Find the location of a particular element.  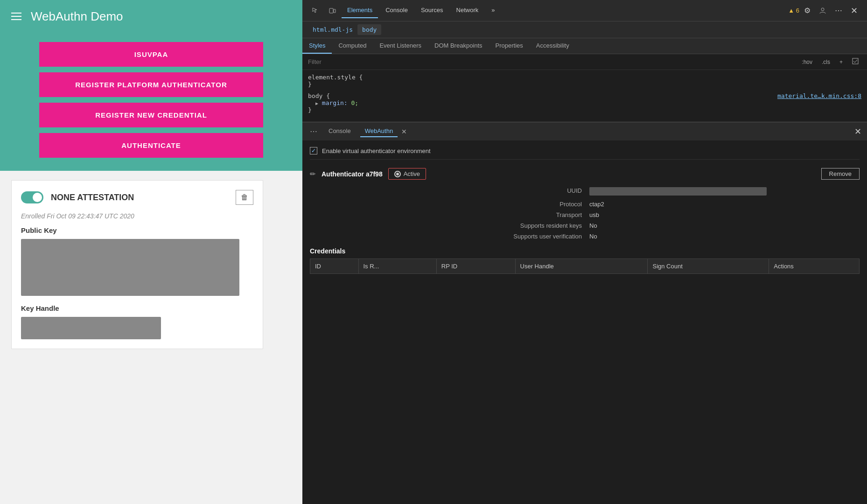

tab-styles: Styles is located at coordinates (317, 46).